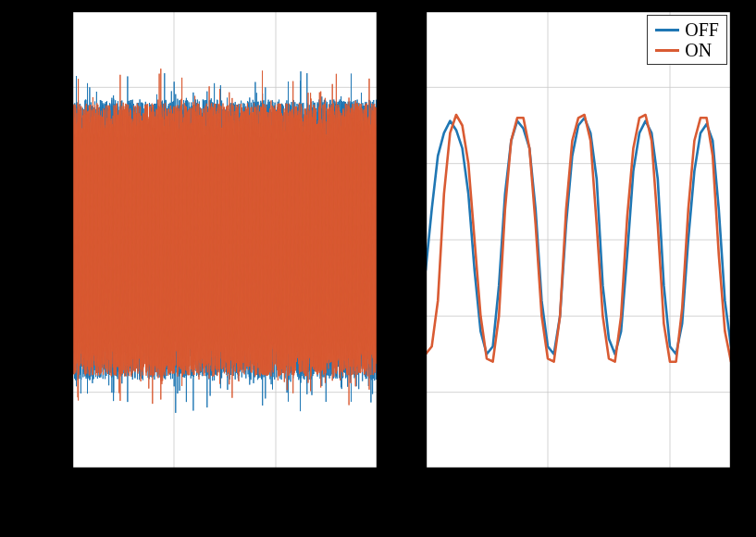 The image size is (756, 537). I want to click on legend-item-off: OFF, so click(687, 30).